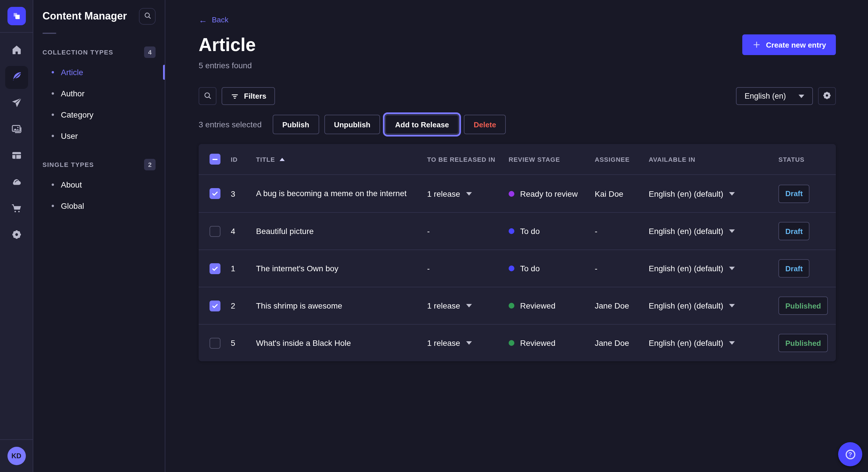 The width and height of the screenshot is (868, 472). I want to click on divider, so click(49, 33).